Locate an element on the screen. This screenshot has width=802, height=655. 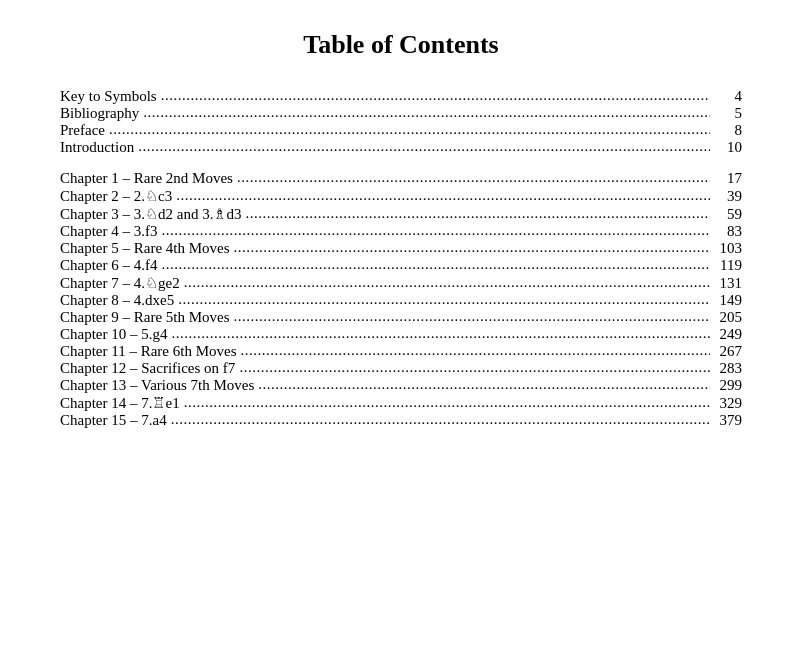
entry-page: 267 is located at coordinates (728, 352).